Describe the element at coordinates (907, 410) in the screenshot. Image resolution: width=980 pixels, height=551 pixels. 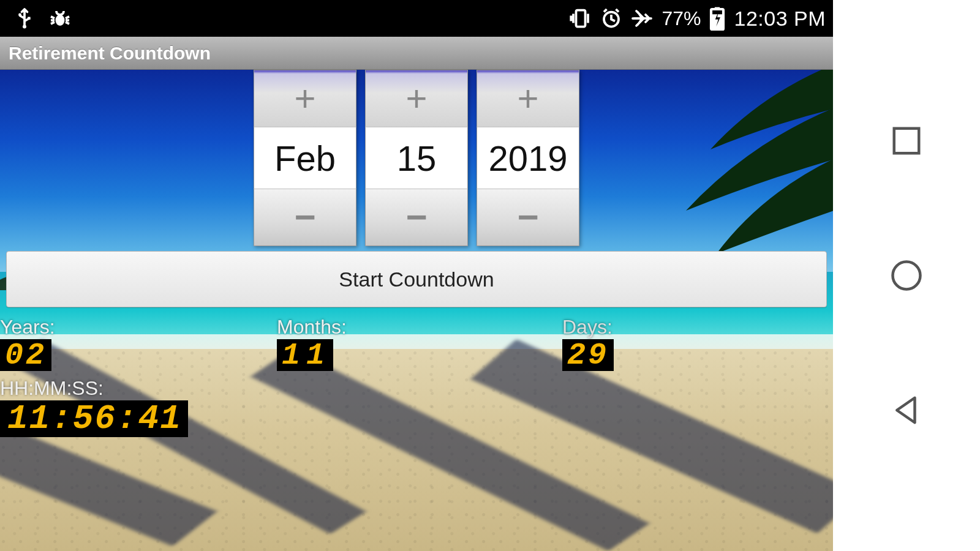
I see `back-button` at that location.